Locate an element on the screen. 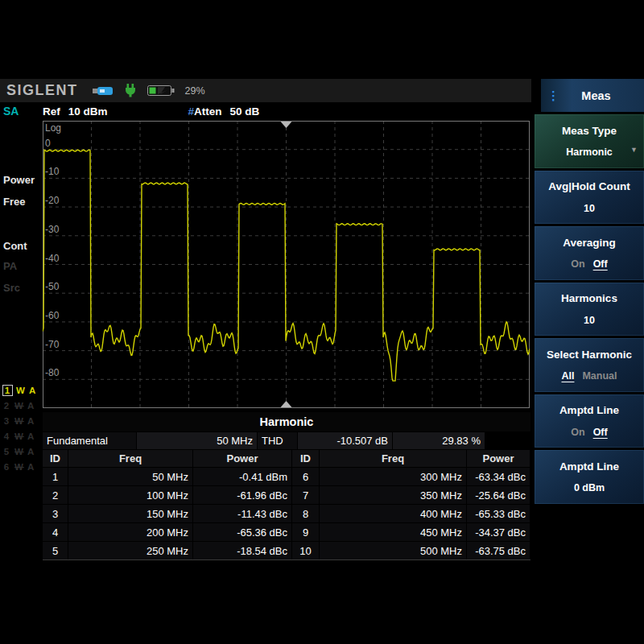 Image resolution: width=644 pixels, height=644 pixels. menu-button-select-harmonic: Select HarmonicAllManual is located at coordinates (589, 365).